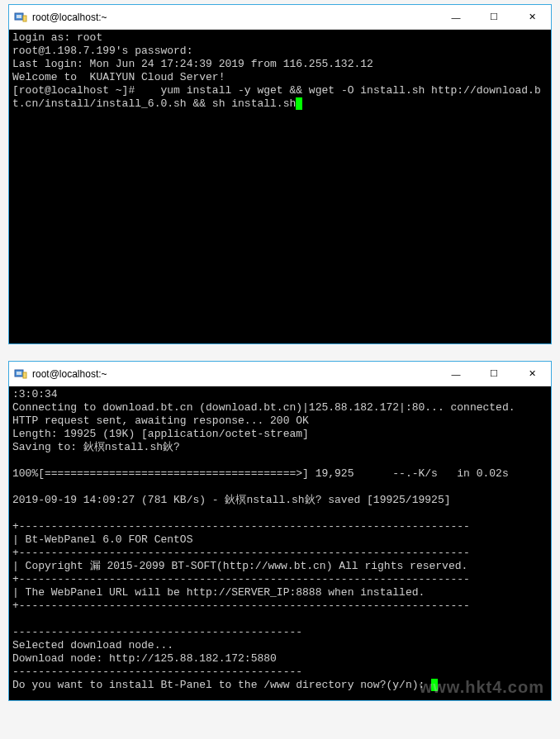  I want to click on terminal-line: Download node: http://125.88.182.172:588…, so click(145, 659).